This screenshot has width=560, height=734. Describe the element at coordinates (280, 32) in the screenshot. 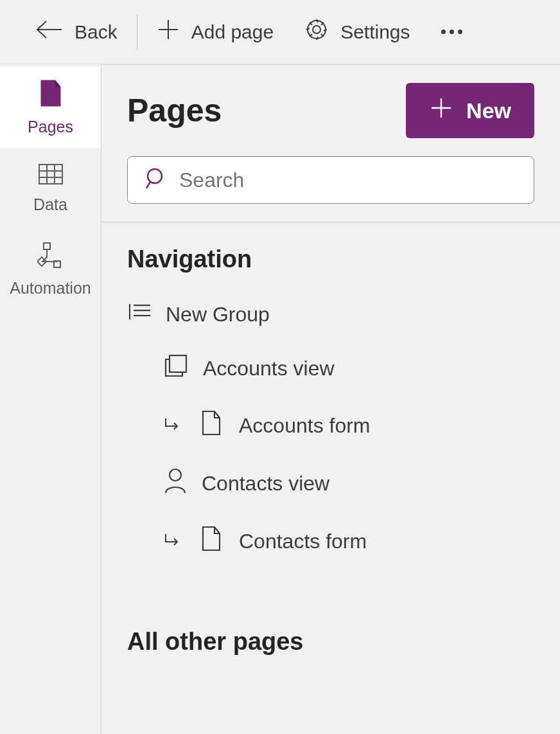

I see `top-toolbar: Back Add page Settings` at that location.